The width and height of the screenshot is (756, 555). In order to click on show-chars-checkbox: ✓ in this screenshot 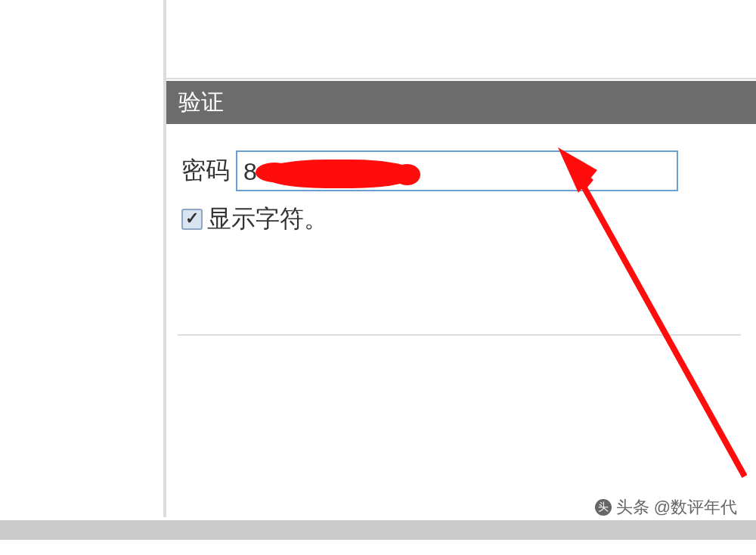, I will do `click(192, 219)`.